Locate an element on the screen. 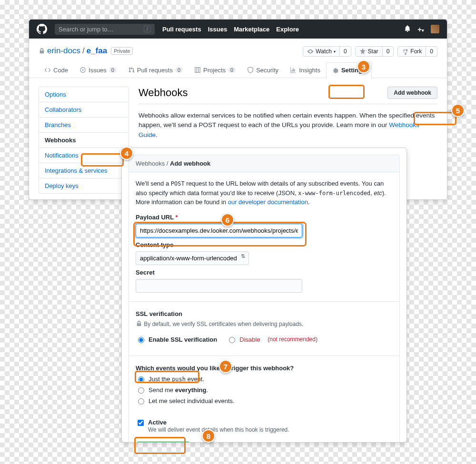 Image resolution: width=476 pixels, height=464 pixels. fork-icon is located at coordinates (405, 51).